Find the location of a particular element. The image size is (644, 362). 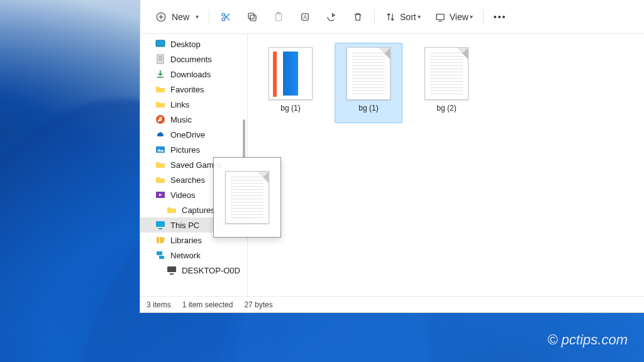

libraries-icon is located at coordinates (160, 240).